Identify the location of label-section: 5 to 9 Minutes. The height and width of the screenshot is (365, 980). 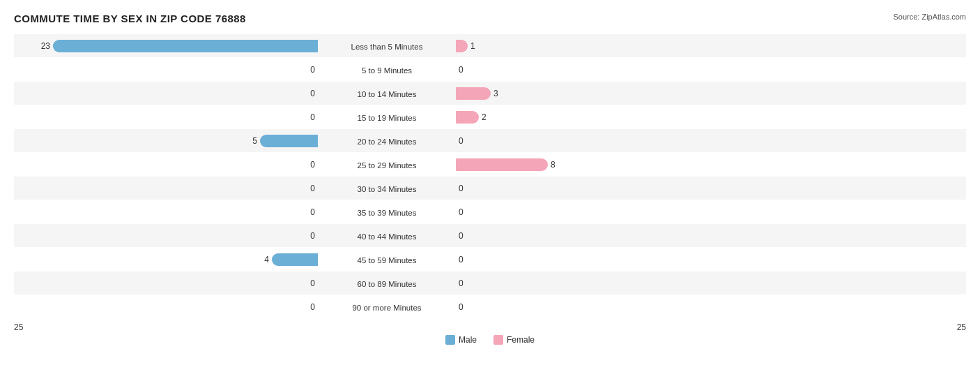
(387, 70).